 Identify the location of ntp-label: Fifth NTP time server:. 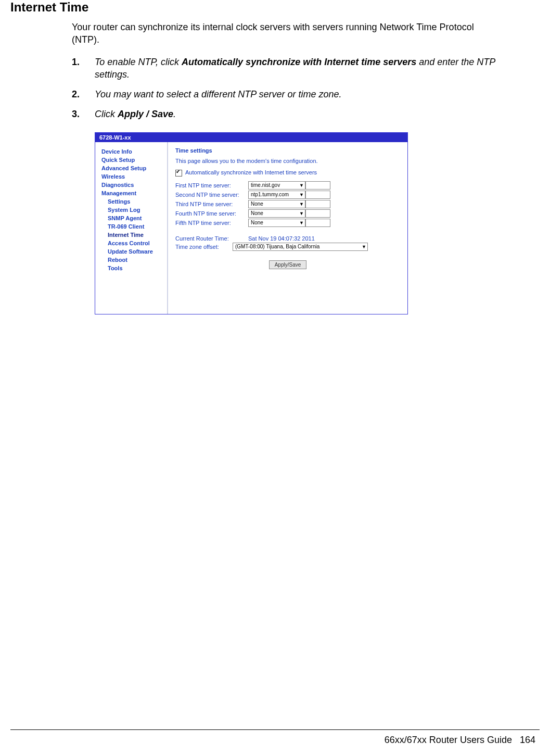
(212, 223).